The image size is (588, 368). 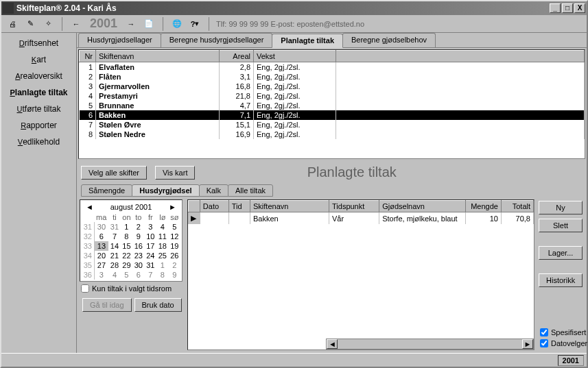 What do you see at coordinates (332, 125) in the screenshot?
I see `table-row: 7Stølen Øvre15,1Eng, 2gj./2sl.` at bounding box center [332, 125].